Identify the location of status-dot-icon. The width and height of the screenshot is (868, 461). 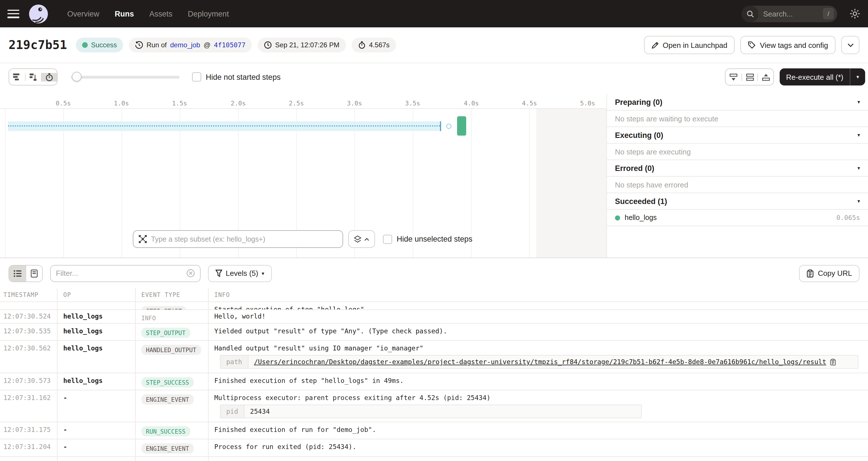
(85, 45).